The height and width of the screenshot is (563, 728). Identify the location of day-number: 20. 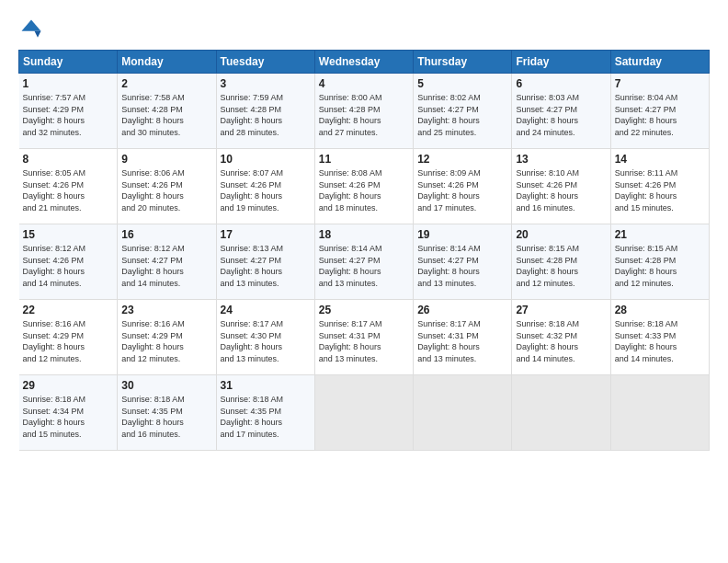
(561, 235).